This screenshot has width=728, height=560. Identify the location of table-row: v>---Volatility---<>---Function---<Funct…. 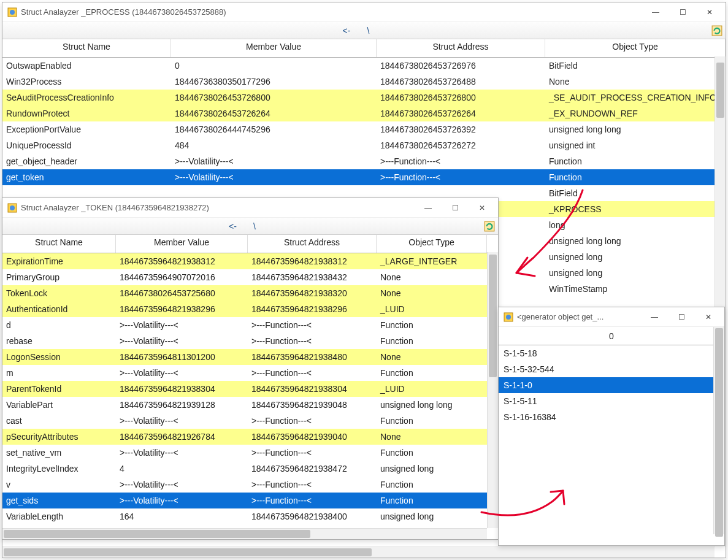
(250, 485).